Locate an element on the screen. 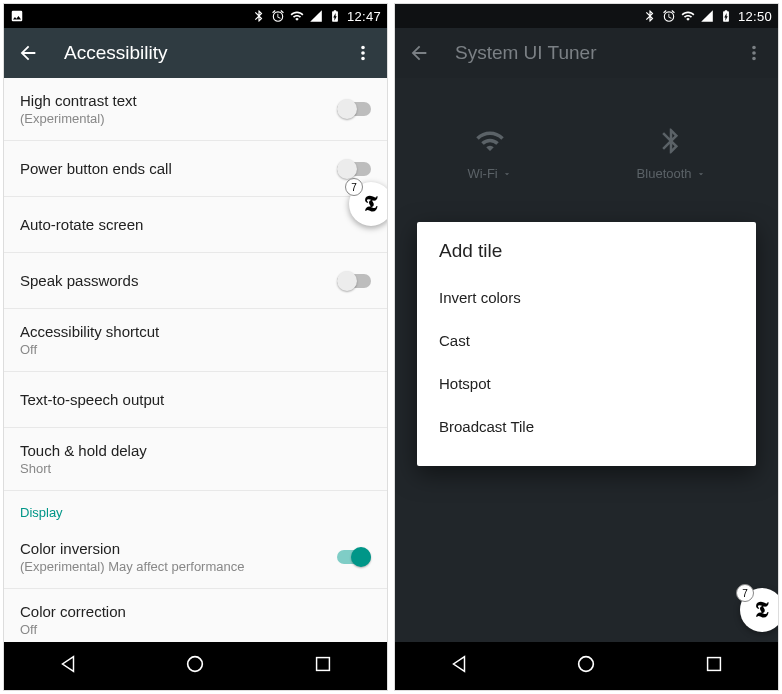 Image resolution: width=782 pixels, height=694 pixels. setting-title: Color inversion is located at coordinates (178, 548).